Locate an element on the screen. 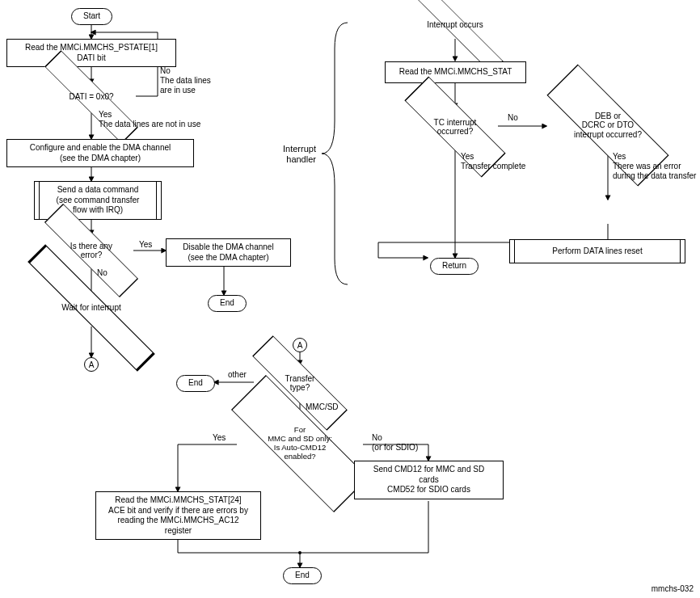 The image size is (700, 598). dati-no-label: NoThe data linesare in use is located at coordinates (186, 81).